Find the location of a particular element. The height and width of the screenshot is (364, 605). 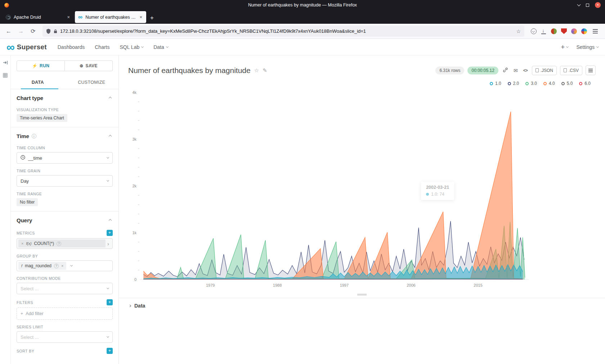

reload-button: ⟳ is located at coordinates (33, 31).